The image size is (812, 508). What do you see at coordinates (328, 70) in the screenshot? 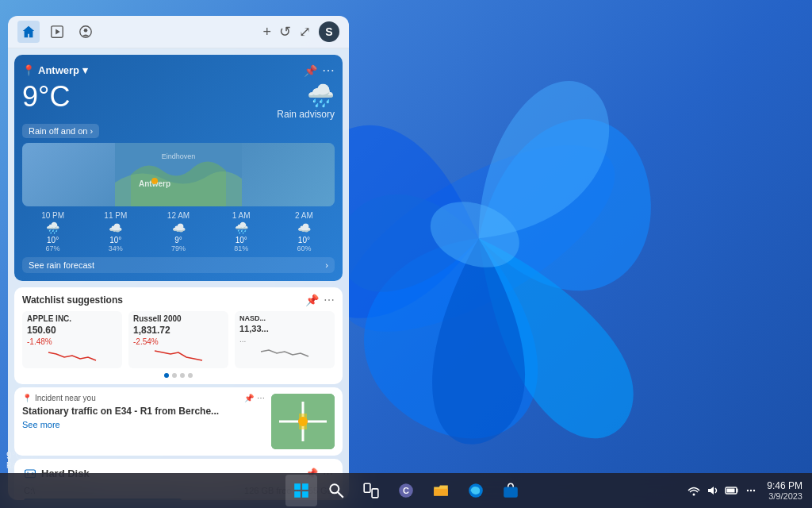
I see `weather-more-icon: ⋯` at bounding box center [328, 70].